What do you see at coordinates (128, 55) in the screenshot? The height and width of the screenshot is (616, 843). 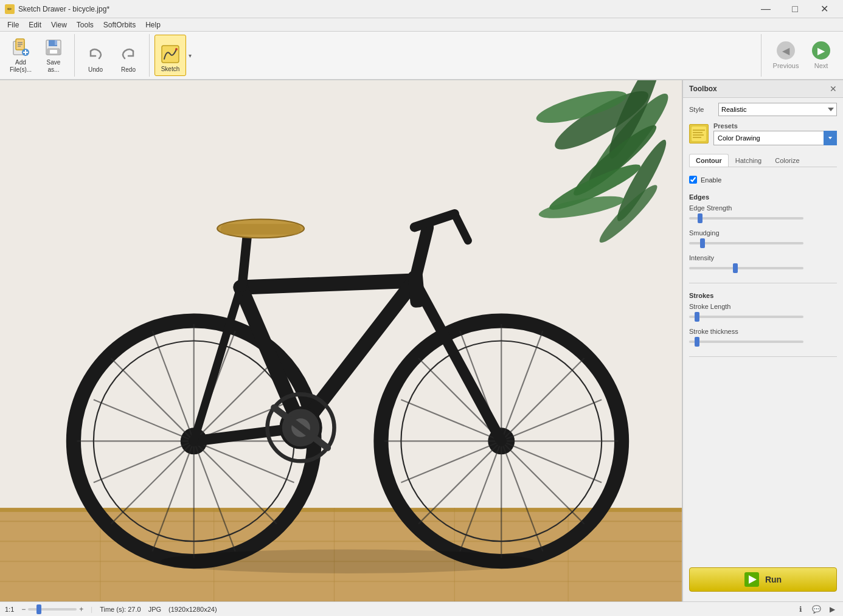 I see `redo-icon` at bounding box center [128, 55].